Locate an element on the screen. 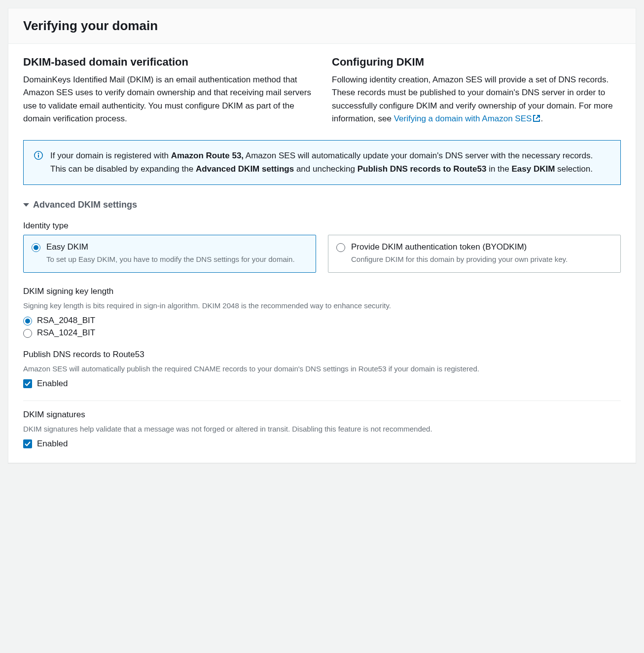  info-bold-publish: Publish DNS records to Route53 is located at coordinates (422, 169).